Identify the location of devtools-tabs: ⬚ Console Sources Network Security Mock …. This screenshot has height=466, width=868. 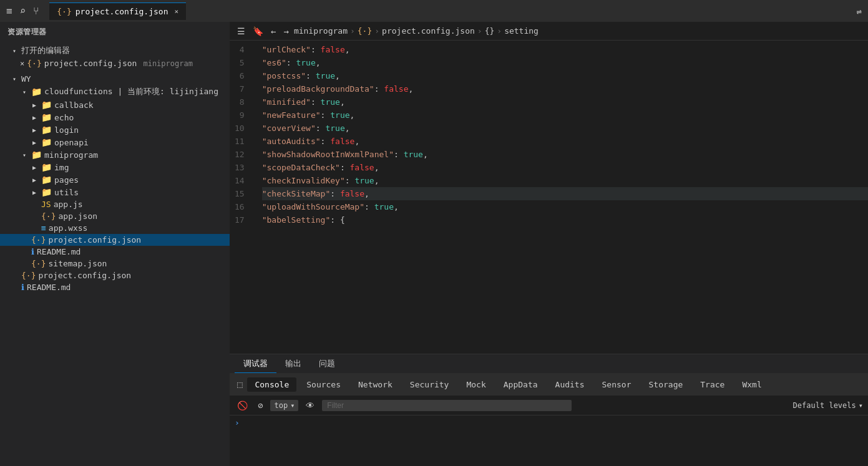
(549, 384).